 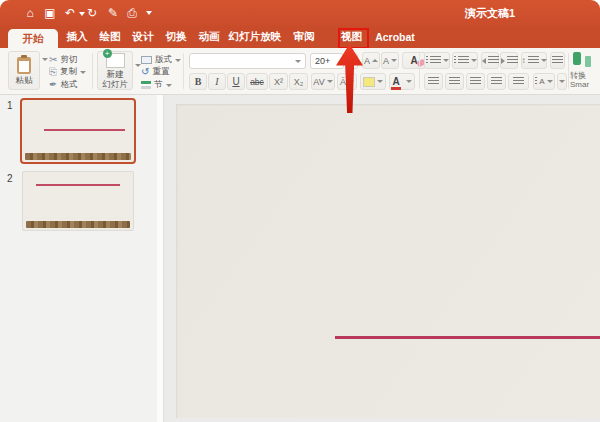 What do you see at coordinates (427, 60) in the screenshot?
I see `bullets-icon` at bounding box center [427, 60].